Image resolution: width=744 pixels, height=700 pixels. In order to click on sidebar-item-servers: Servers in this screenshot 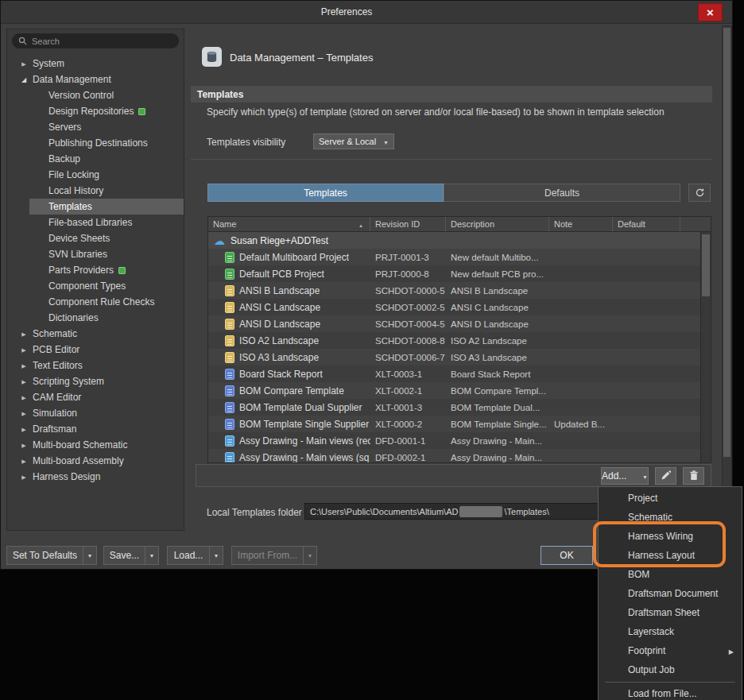, I will do `click(95, 127)`.